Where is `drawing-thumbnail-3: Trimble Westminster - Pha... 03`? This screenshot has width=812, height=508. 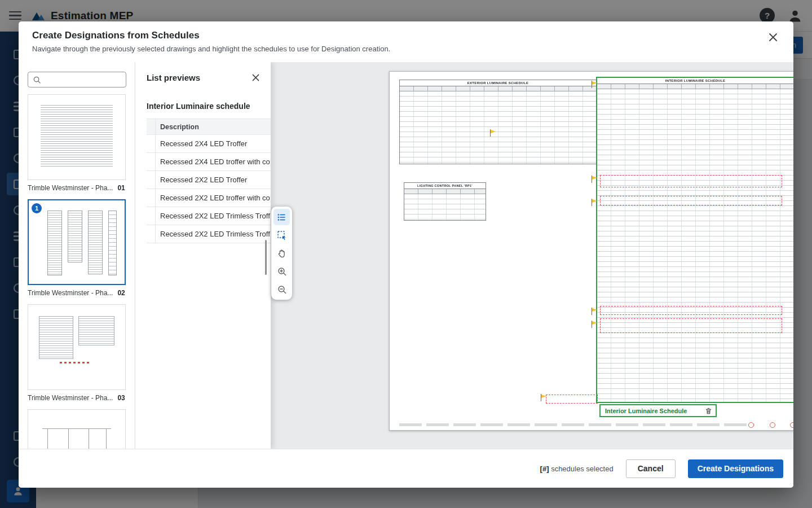
drawing-thumbnail-3: Trimble Westminster - Pha... 03 is located at coordinates (77, 353).